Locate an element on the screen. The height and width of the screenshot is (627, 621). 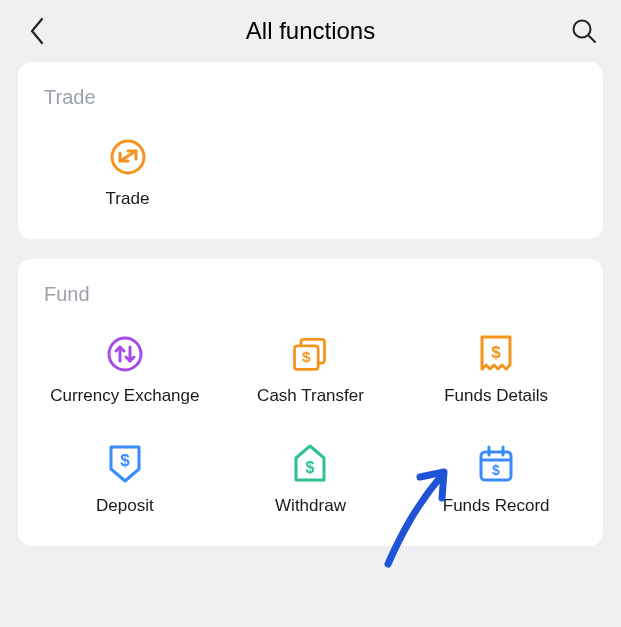
tile-label: Trade is located at coordinates (128, 199).